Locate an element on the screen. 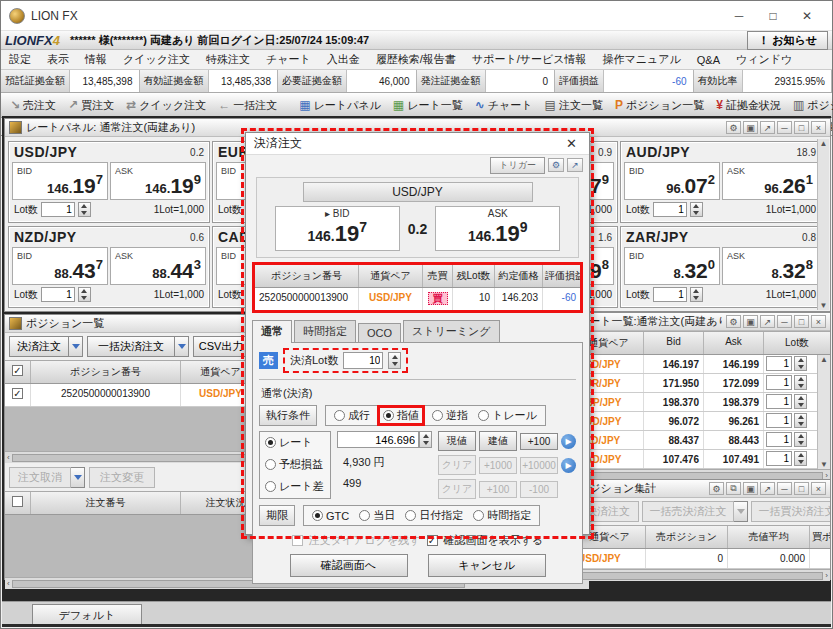 Image resolution: width=833 pixels, height=629 pixels. bid-quote-button: BID88.437 is located at coordinates (60, 266).